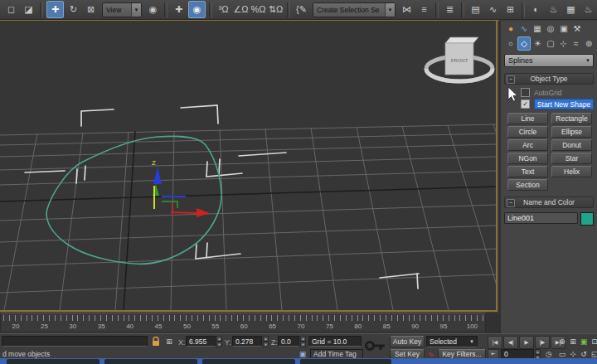  Describe the element at coordinates (511, 10) in the screenshot. I see `schematic-view-button: ⊞` at that location.